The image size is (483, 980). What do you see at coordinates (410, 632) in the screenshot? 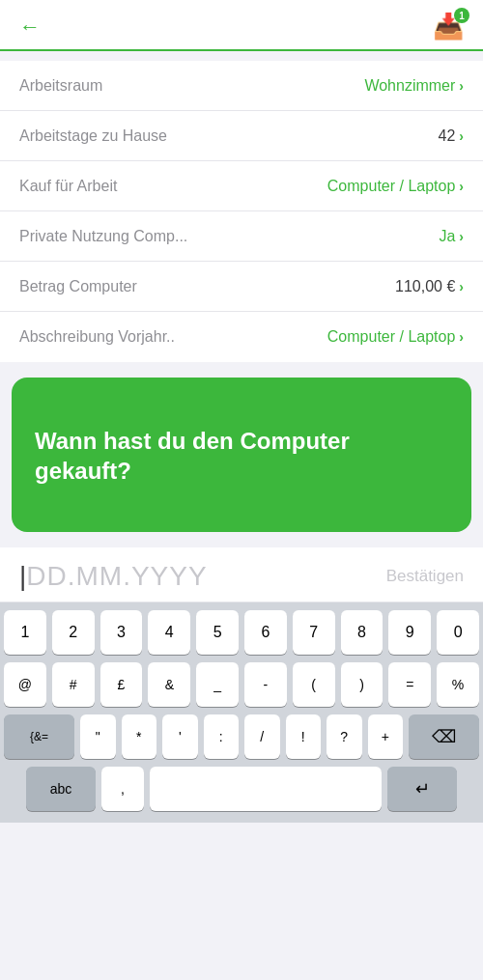
I see `key-9: 9` at bounding box center [410, 632].